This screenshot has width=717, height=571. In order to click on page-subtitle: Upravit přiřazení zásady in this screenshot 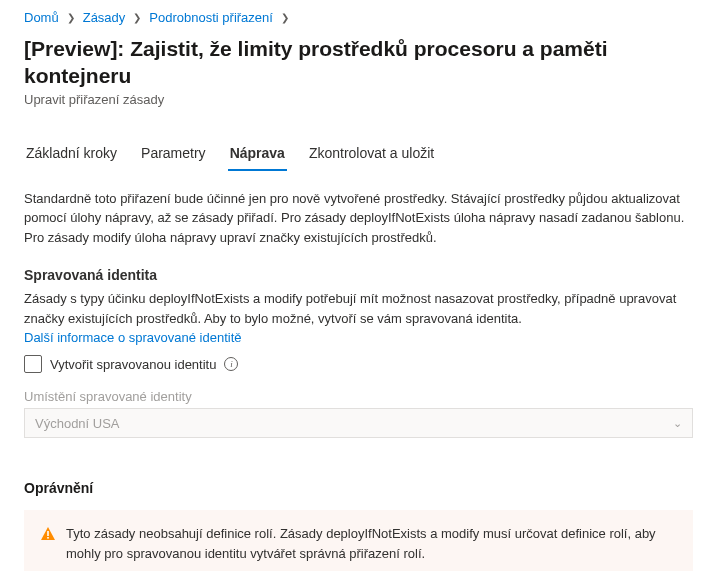, I will do `click(358, 100)`.